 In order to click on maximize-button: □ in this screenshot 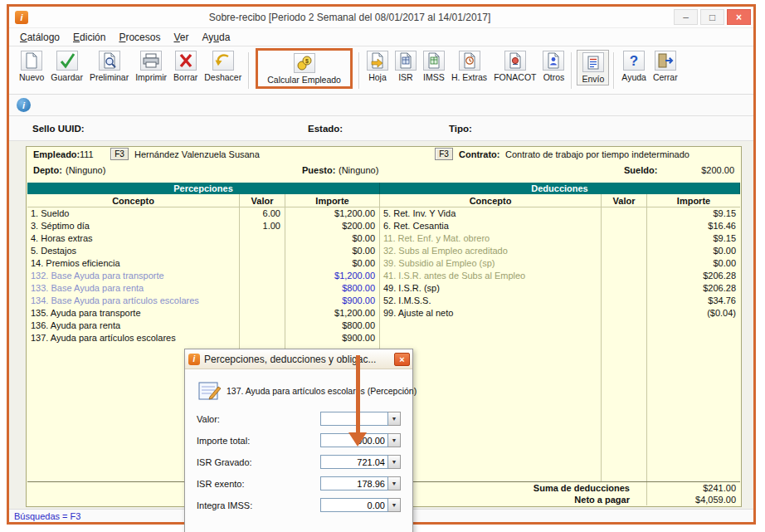, I will do `click(712, 17)`.